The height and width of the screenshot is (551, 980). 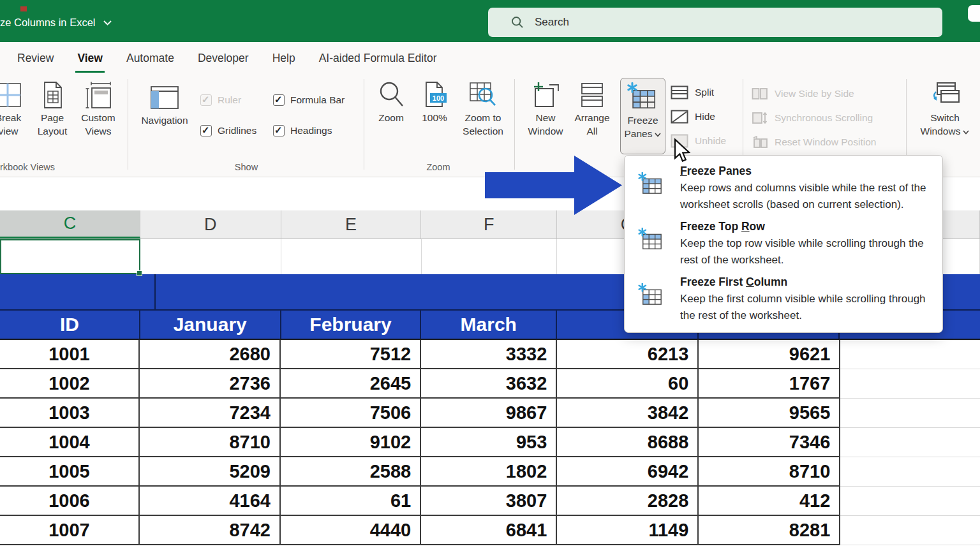 I want to click on zoom-100-button: 100 100%, so click(x=434, y=102).